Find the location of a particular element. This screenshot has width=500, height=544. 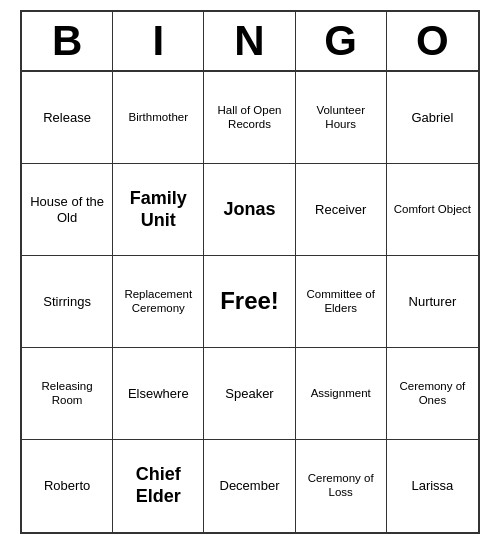

bingo-cell: Comfort Object is located at coordinates (432, 210).